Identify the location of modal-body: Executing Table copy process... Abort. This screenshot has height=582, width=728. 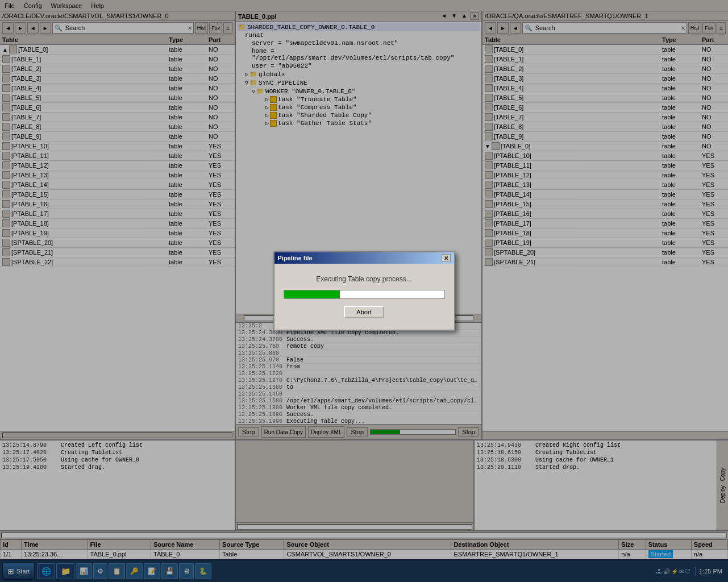
(364, 297).